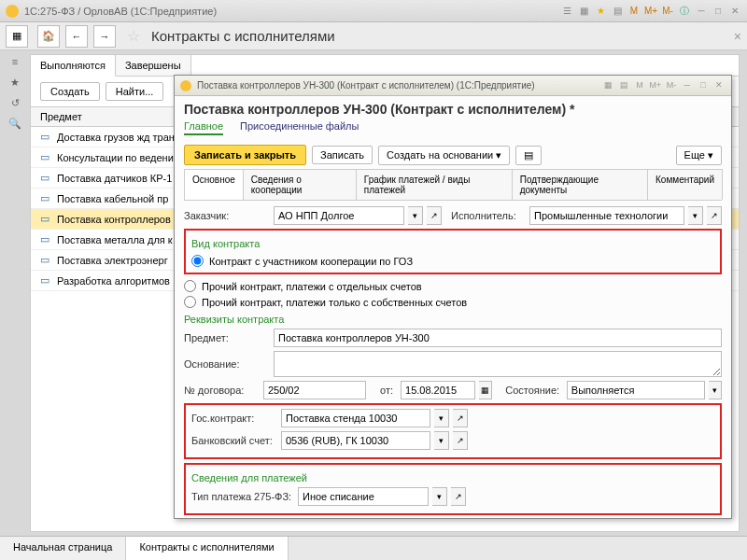  Describe the element at coordinates (198, 261) in the screenshot. I see `radio-goz` at that location.